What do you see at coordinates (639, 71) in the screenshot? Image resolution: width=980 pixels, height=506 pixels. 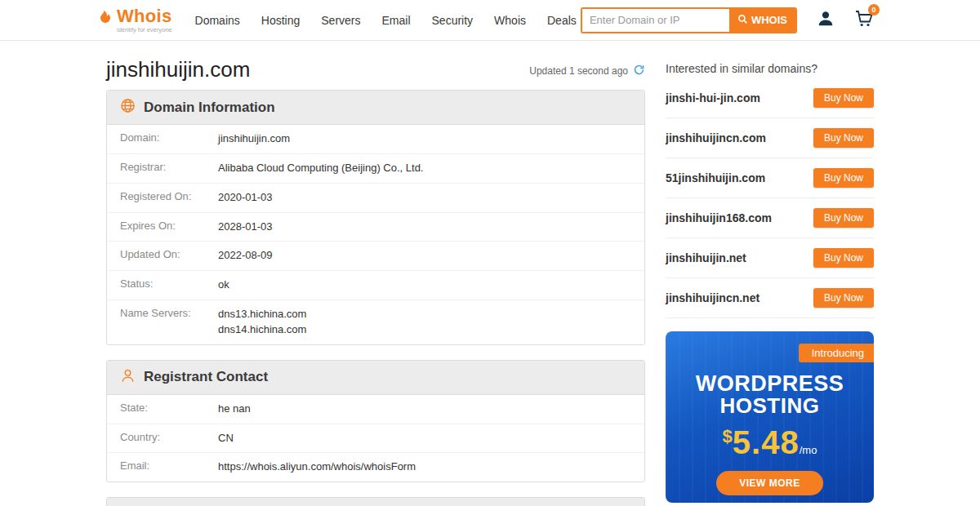 I see `refresh-icon` at bounding box center [639, 71].